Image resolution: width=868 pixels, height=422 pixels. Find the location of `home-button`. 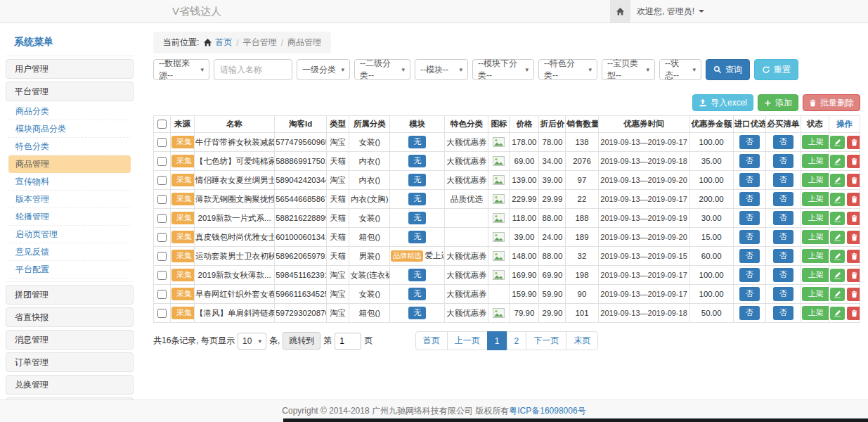

home-button is located at coordinates (620, 11).